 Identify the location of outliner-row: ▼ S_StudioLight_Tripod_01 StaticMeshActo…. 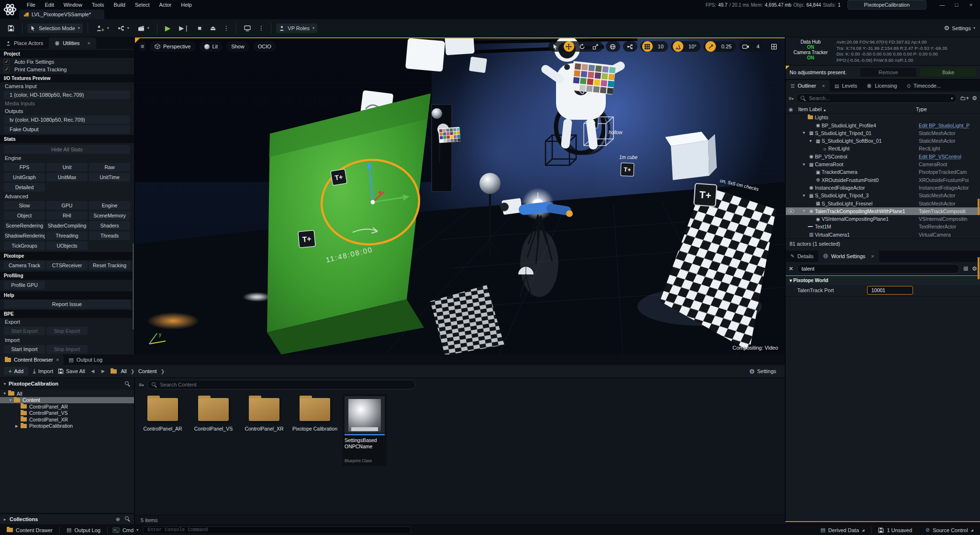
(883, 133).